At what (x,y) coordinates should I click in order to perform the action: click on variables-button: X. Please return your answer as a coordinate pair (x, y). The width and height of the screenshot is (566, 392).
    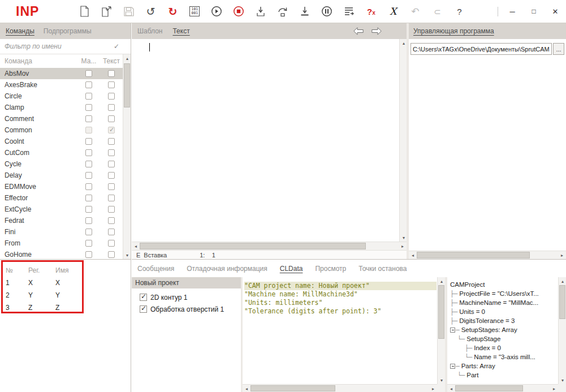
    Looking at the image, I should click on (393, 11).